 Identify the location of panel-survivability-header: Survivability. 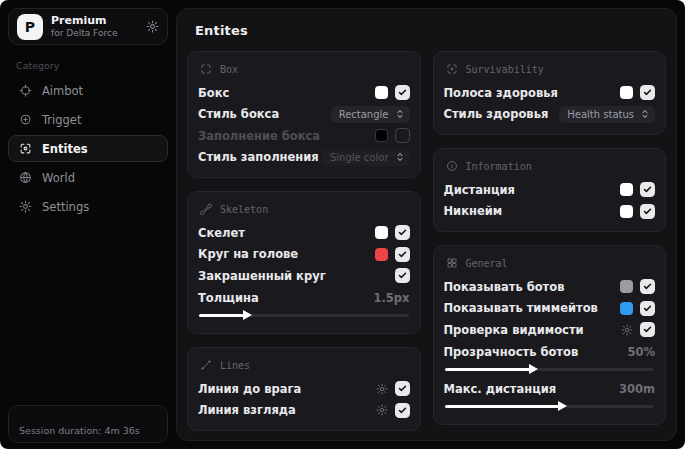
(550, 70).